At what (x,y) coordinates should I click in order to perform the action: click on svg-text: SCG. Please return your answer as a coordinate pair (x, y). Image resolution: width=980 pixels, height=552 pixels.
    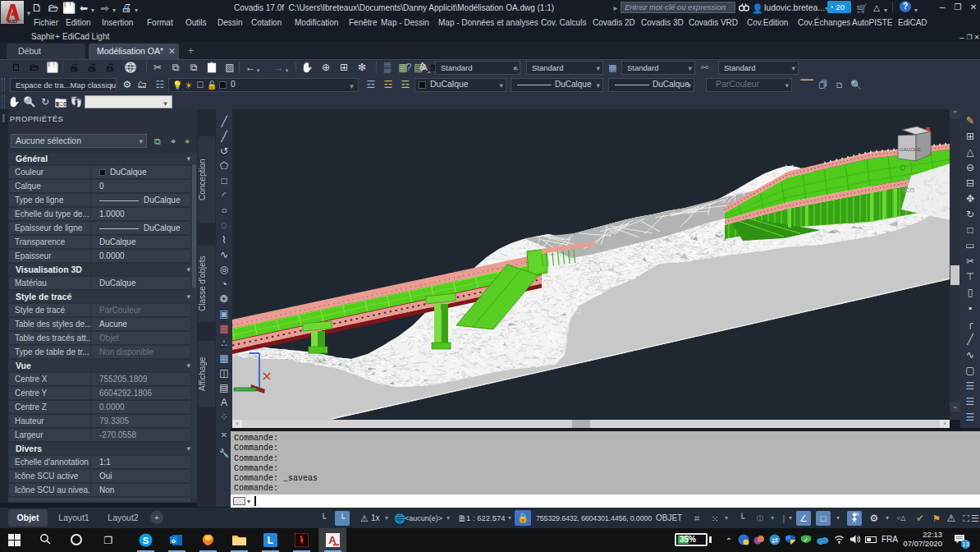
    Looking at the image, I should click on (908, 191).